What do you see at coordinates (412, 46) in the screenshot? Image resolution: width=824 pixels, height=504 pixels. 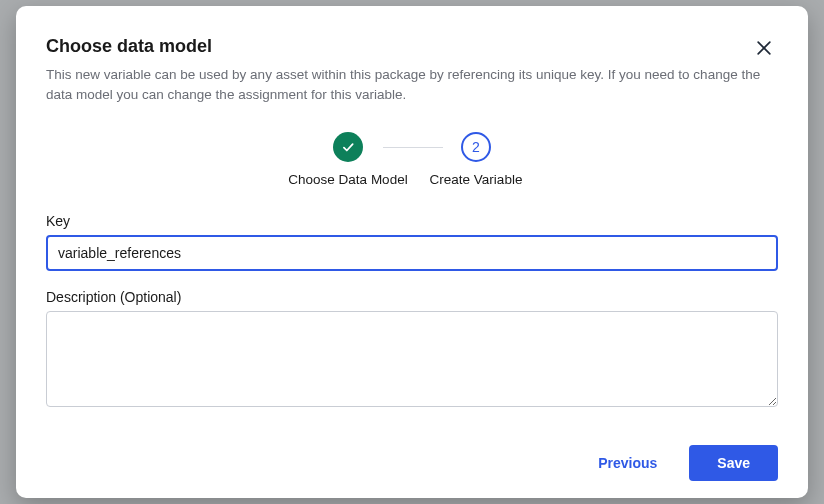 I see `modal-title: Choose data model` at bounding box center [412, 46].